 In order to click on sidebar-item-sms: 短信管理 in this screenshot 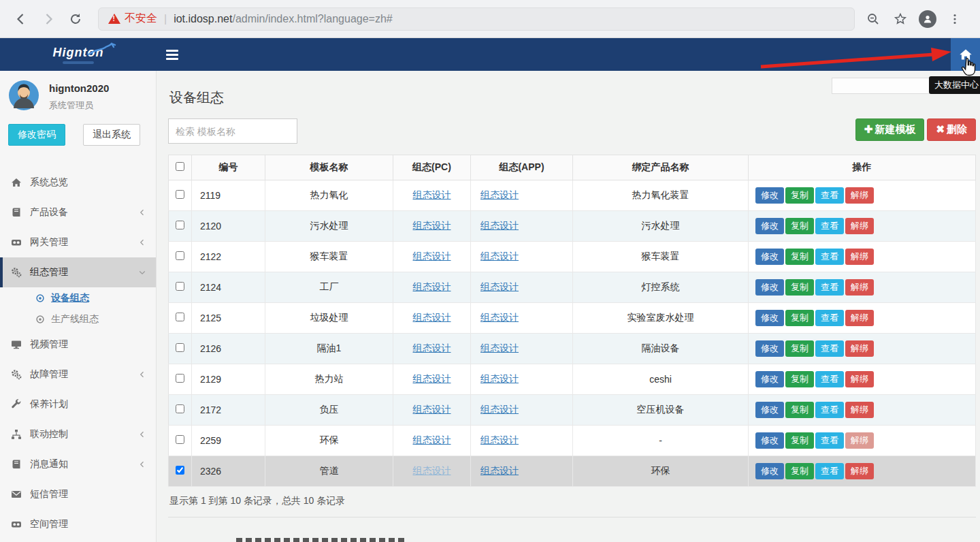, I will do `click(78, 494)`.